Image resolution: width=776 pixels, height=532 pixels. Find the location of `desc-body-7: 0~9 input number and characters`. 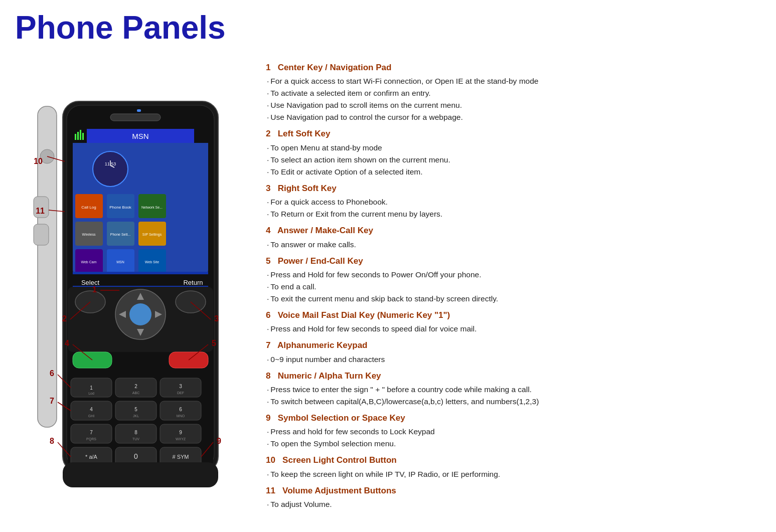

desc-body-7: 0~9 input number and characters is located at coordinates (514, 360).